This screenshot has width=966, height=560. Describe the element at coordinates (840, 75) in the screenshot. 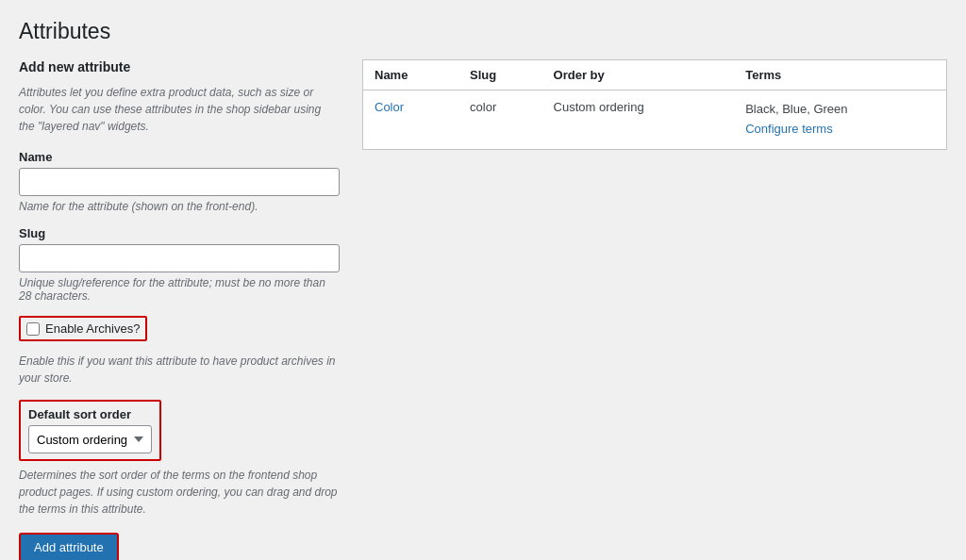

I see `col-terms: Terms` at that location.